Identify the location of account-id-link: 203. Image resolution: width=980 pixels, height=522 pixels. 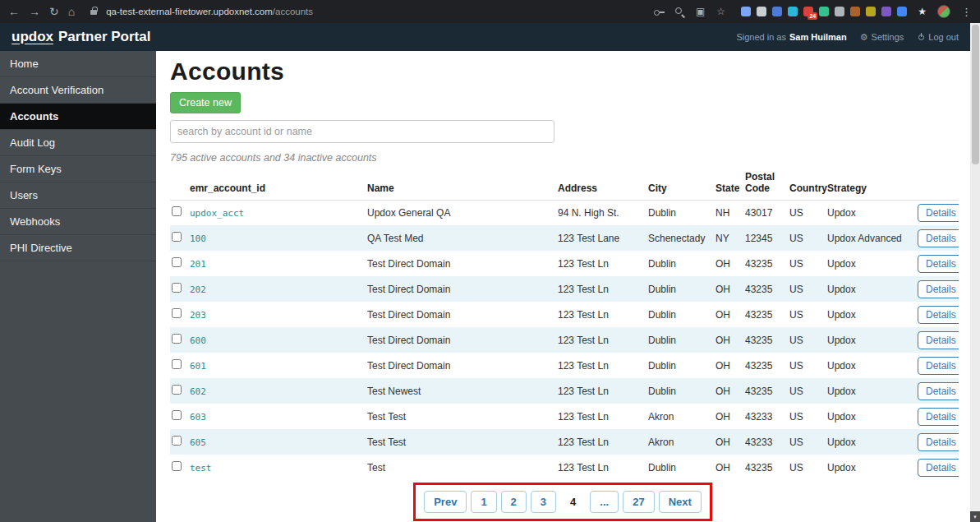
(198, 316).